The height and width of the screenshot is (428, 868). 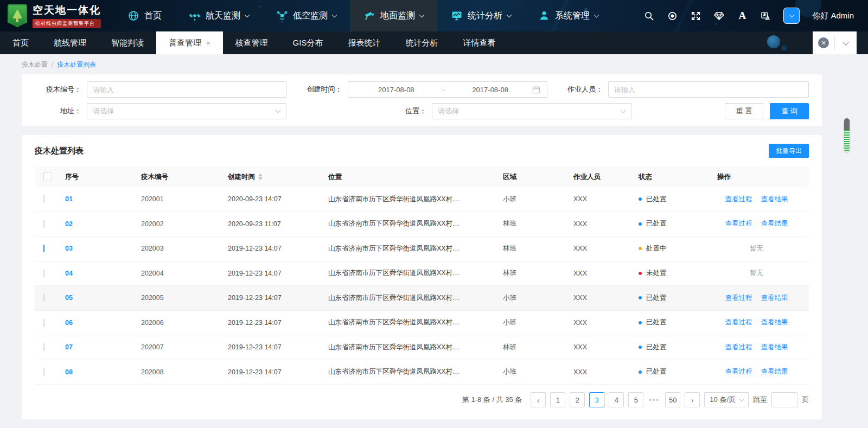 What do you see at coordinates (69, 248) in the screenshot?
I see `seq-link: 03` at bounding box center [69, 248].